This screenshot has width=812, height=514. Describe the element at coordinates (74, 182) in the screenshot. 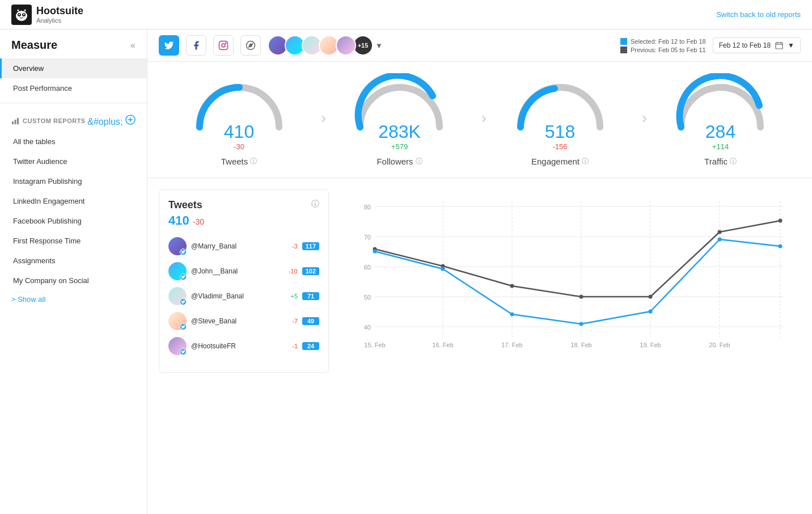

I see `sidebar-item-instagram-publishing: Instagram Publishing` at that location.